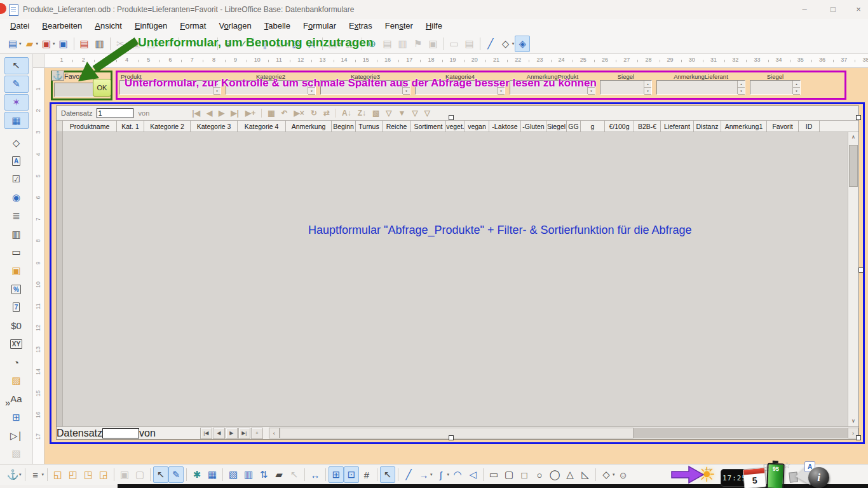  What do you see at coordinates (853, 421) in the screenshot?
I see `scroll-down-icon: ∨` at bounding box center [853, 421].